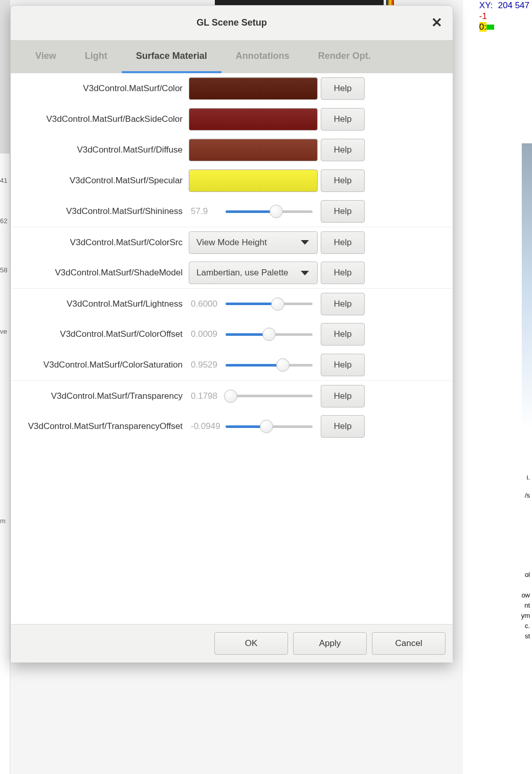 The image size is (532, 774). Describe the element at coordinates (98, 396) in the screenshot. I see `property-label: V3dControl.MatSurf/Transparency` at that location.